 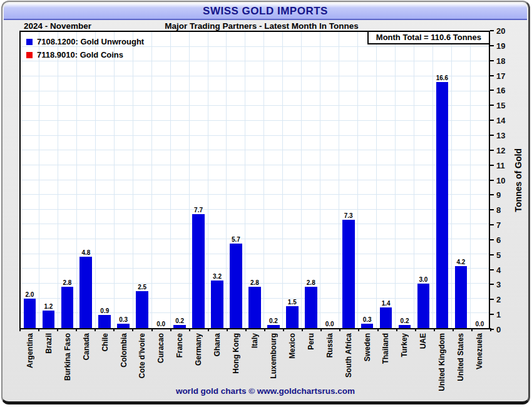 What do you see at coordinates (498, 269) in the screenshot?
I see `y-tick-label: 4` at bounding box center [498, 269].